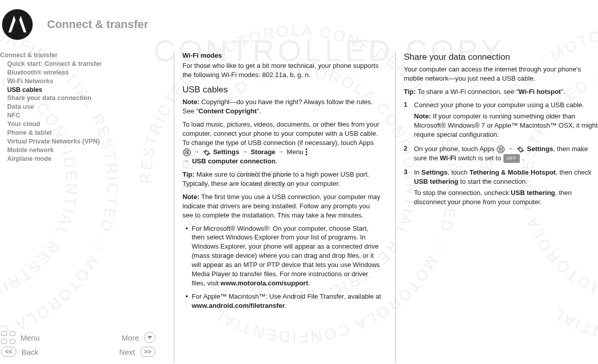 This screenshot has height=364, width=598. I want to click on toc-item: Bluetooth® wireless, so click(80, 72).